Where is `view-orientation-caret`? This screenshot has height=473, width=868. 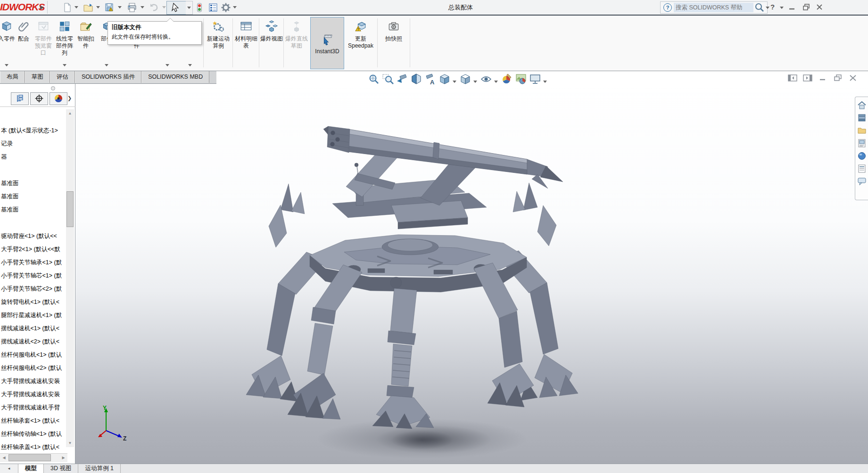
view-orientation-caret is located at coordinates (455, 82).